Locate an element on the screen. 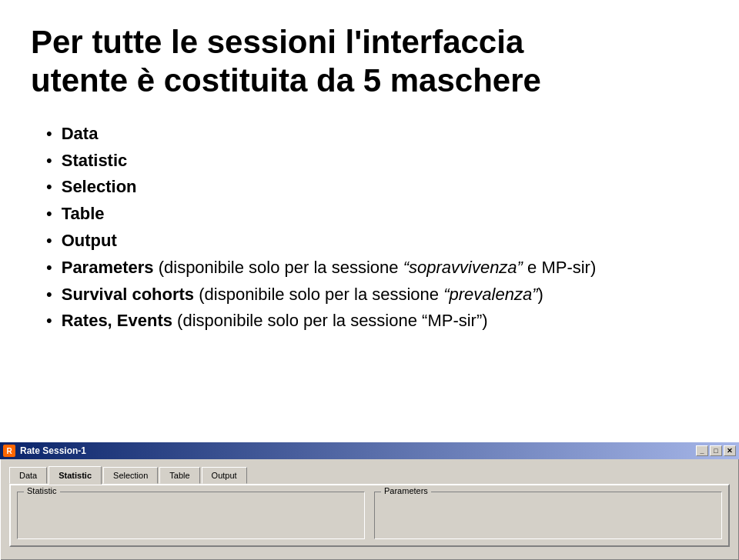 The width and height of the screenshot is (739, 560). item-detail: (disponibile solo per la sessione “sopra… is located at coordinates (377, 268).